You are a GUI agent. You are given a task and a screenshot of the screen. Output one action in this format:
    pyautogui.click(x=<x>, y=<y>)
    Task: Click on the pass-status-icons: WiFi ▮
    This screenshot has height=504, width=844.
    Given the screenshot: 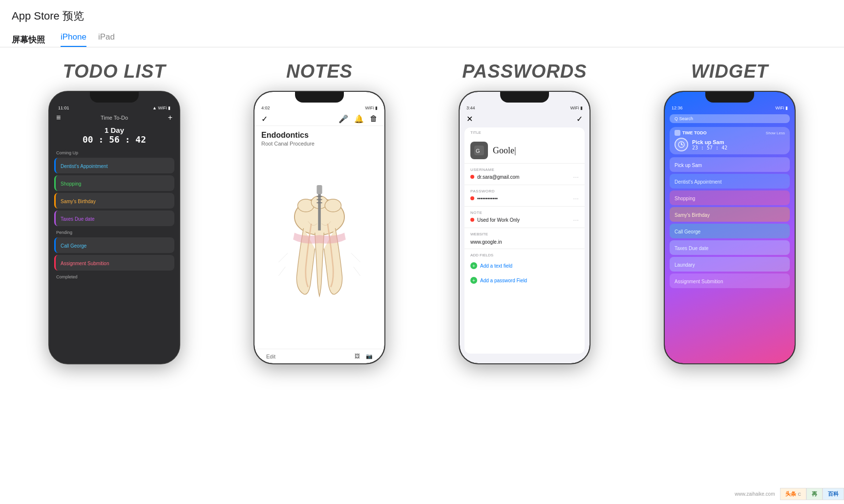 What is the action you would take?
    pyautogui.click(x=577, y=108)
    